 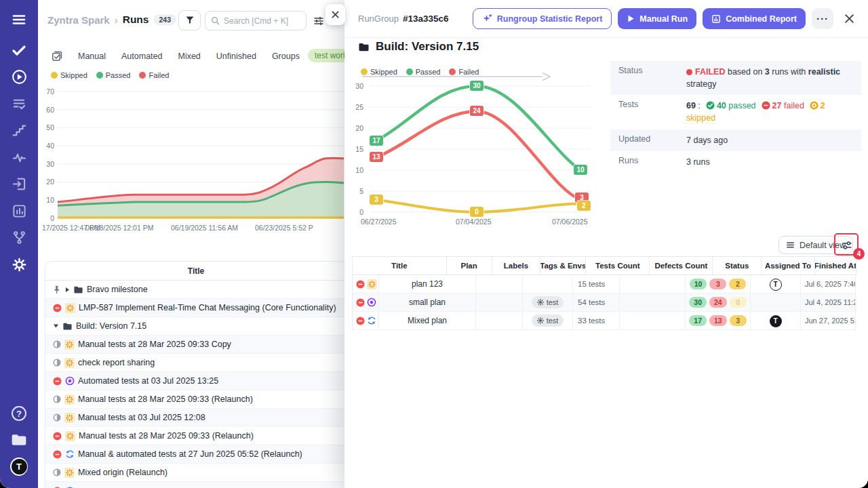 I want to click on table-row: small plan test 54 tests 30 24 0 Jul 4, …, so click(x=605, y=302).